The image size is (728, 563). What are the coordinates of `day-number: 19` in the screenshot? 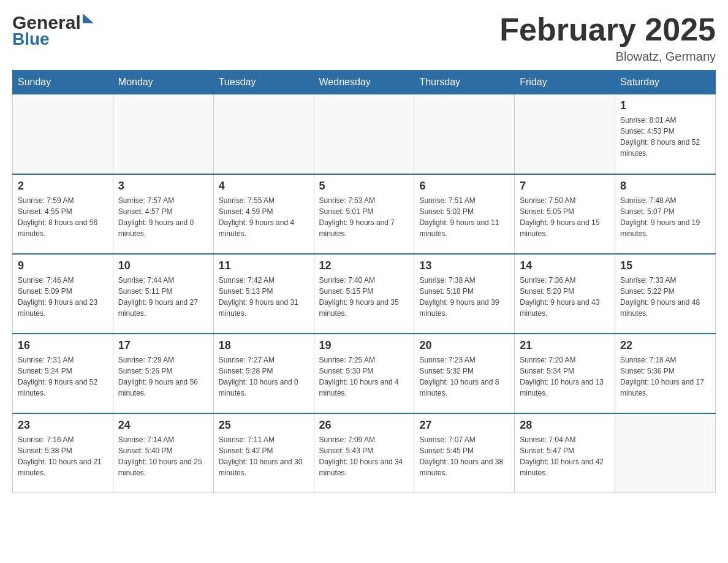 It's located at (364, 346).